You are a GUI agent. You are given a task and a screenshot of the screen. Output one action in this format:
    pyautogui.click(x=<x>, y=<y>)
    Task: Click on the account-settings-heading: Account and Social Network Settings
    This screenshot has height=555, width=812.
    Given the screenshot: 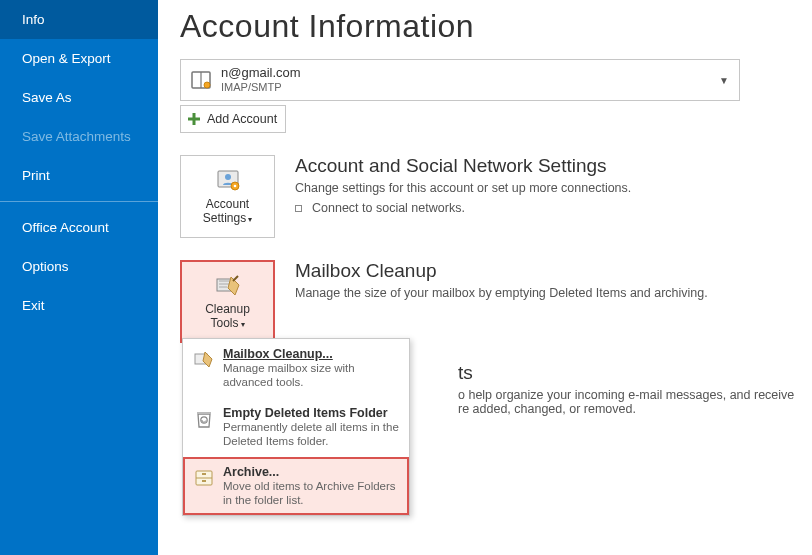 What is the action you would take?
    pyautogui.click(x=463, y=166)
    